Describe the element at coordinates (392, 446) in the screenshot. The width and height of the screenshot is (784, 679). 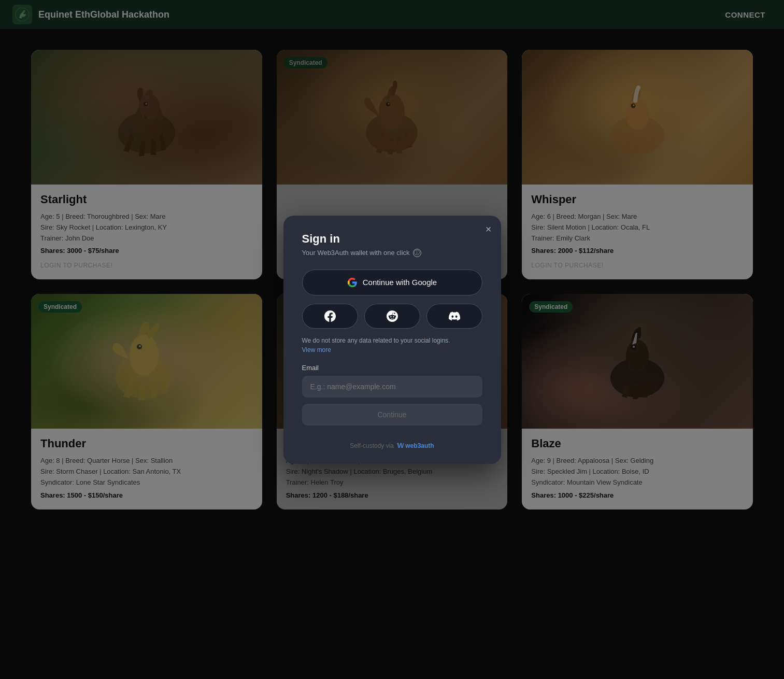
I see `web3auth-footer: Self-custody via 𝕎 web3auth` at that location.